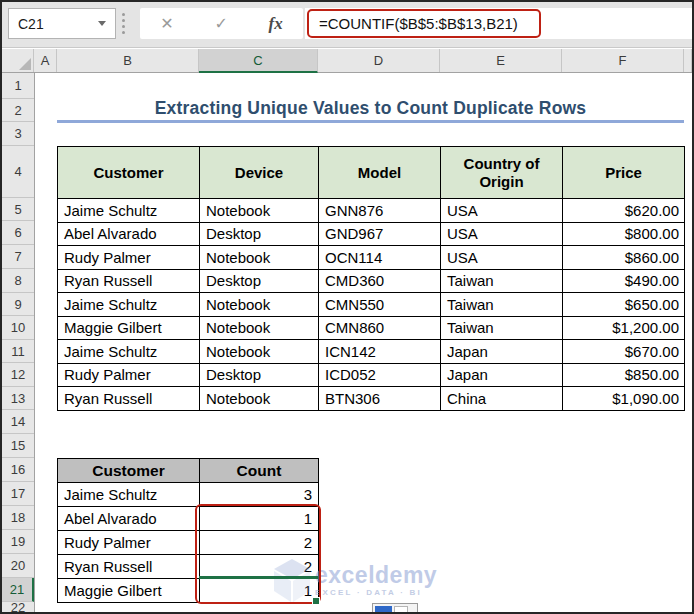 The width and height of the screenshot is (694, 614). What do you see at coordinates (347, 61) in the screenshot?
I see `column-header-band: A B C D E F` at bounding box center [347, 61].